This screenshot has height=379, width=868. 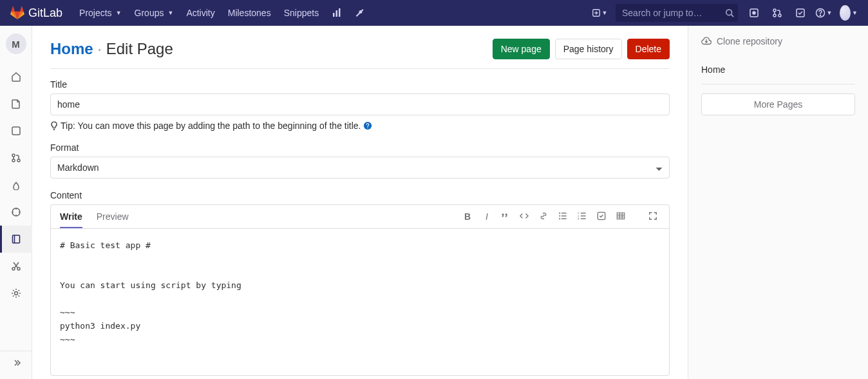 What do you see at coordinates (648, 49) in the screenshot?
I see `delete-button: Delete` at bounding box center [648, 49].